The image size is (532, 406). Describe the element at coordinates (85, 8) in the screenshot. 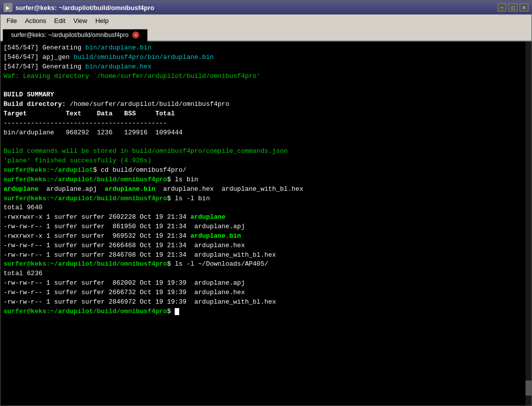

I see `window-title: surfer@keks: ~/ardupilot/build/omnibusf4…` at that location.